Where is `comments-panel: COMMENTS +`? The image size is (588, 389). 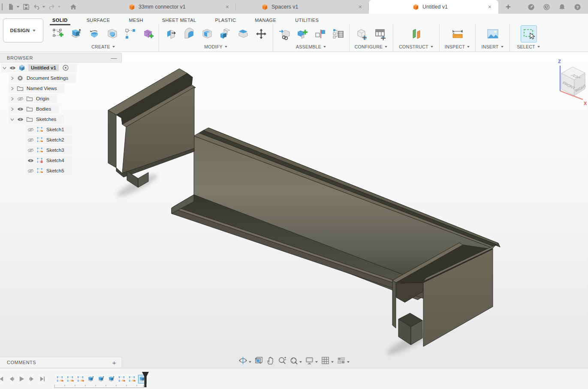 comments-panel: COMMENTS + is located at coordinates (61, 362).